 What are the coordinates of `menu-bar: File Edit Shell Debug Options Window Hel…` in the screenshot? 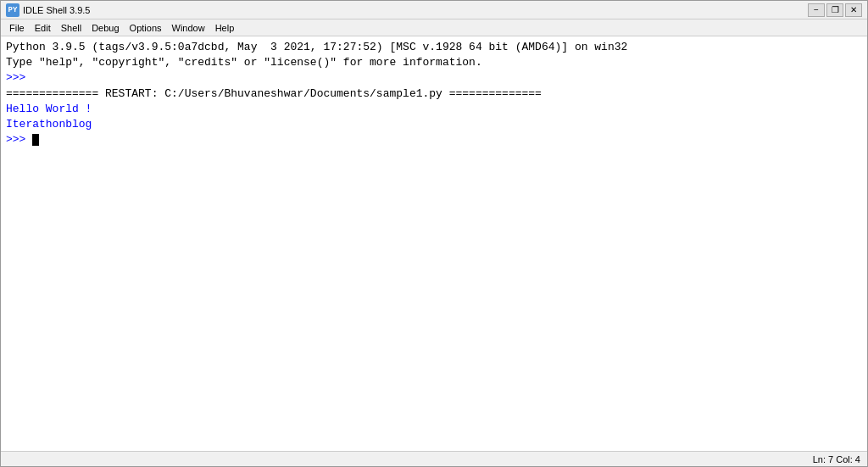 It's located at (434, 28).